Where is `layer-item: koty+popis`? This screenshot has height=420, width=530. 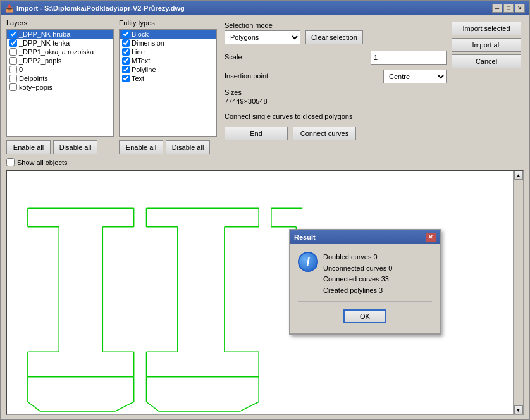 layer-item: koty+popis is located at coordinates (60, 87).